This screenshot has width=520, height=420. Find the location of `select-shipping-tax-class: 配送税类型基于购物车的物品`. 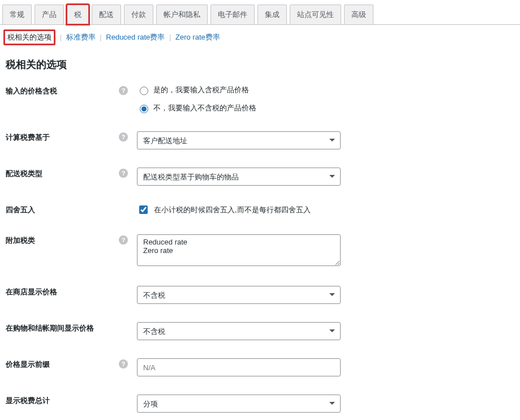

select-shipping-tax-class: 配送税类型基于购物车的物品 is located at coordinates (239, 177).